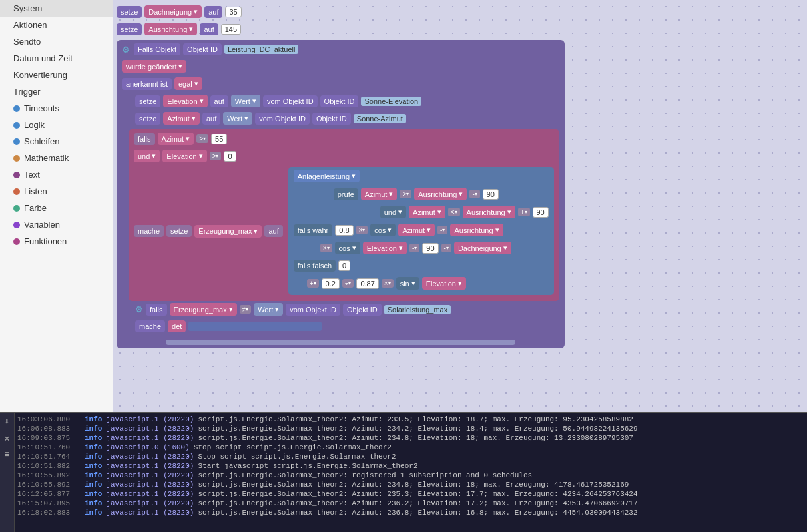  Describe the element at coordinates (216, 156) in the screenshot. I see `gt-op-2: > ▾` at that location.